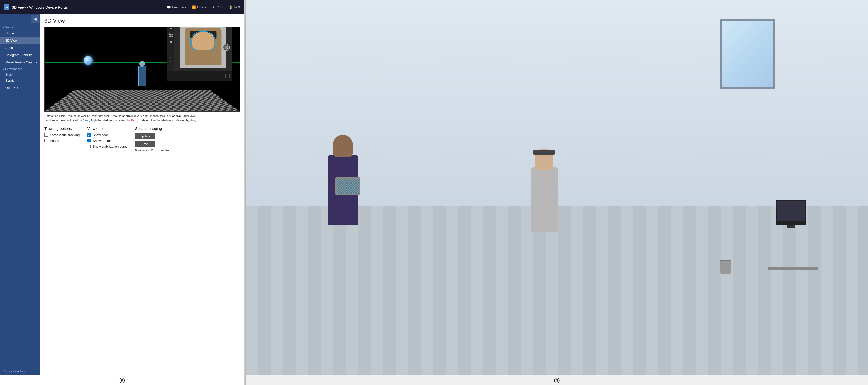  What do you see at coordinates (55, 141) in the screenshot?
I see `pause-label: Pause` at bounding box center [55, 141].